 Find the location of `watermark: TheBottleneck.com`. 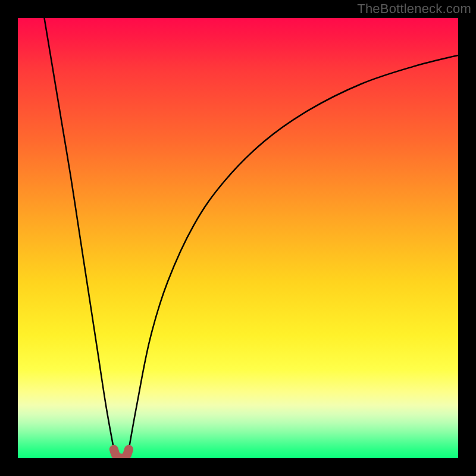

watermark: TheBottleneck.com is located at coordinates (414, 9).